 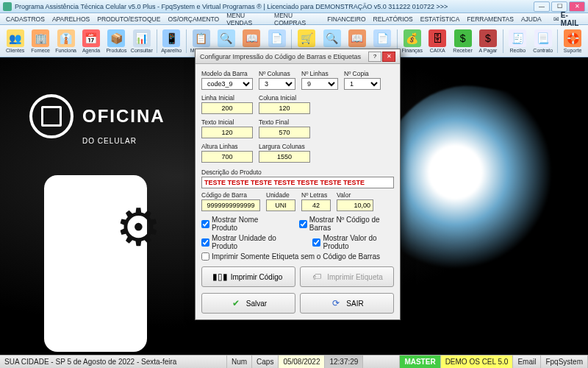 What do you see at coordinates (306, 38) in the screenshot?
I see `vendas-icon: 🛒` at bounding box center [306, 38].